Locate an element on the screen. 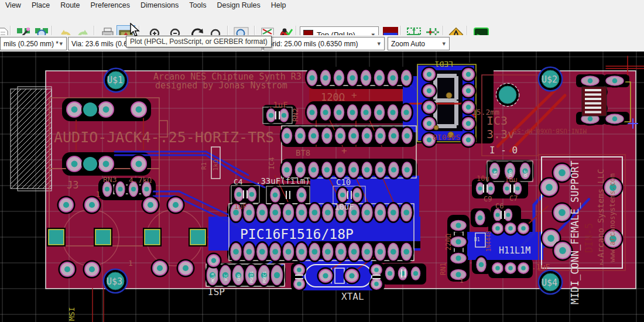 This screenshot has width=644, height=322. pcb-text: Arcano Systems LLC is located at coordinates (601, 213).